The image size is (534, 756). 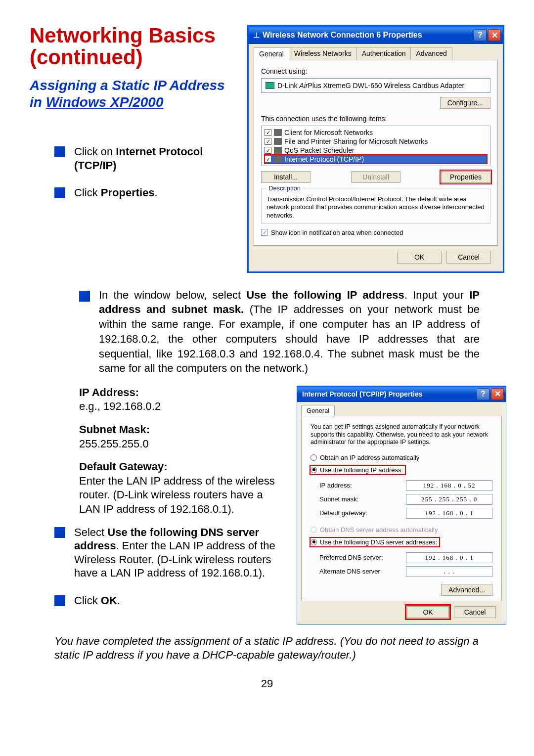 What do you see at coordinates (376, 208) in the screenshot?
I see `description-text: Transmission Control Protocol/Internet P…` at bounding box center [376, 208].